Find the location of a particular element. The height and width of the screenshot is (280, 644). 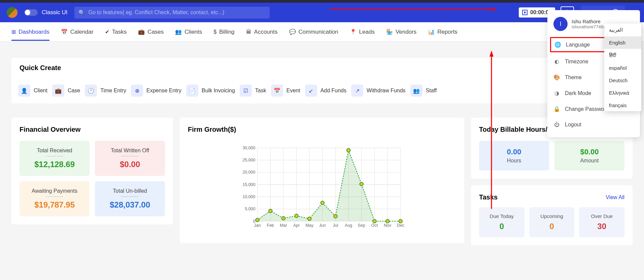

qc-case: 💼Case is located at coordinates (66, 91).